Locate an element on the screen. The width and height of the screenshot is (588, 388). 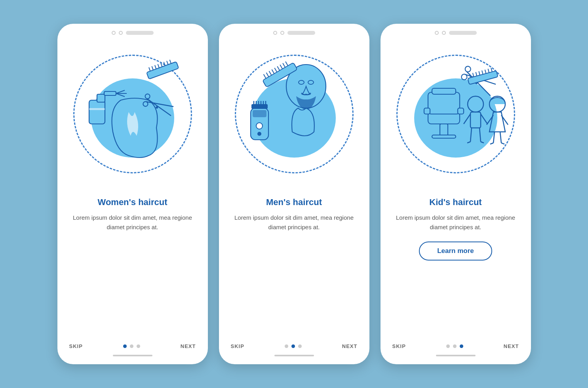
womens-skip-button: SKIP is located at coordinates (76, 346).